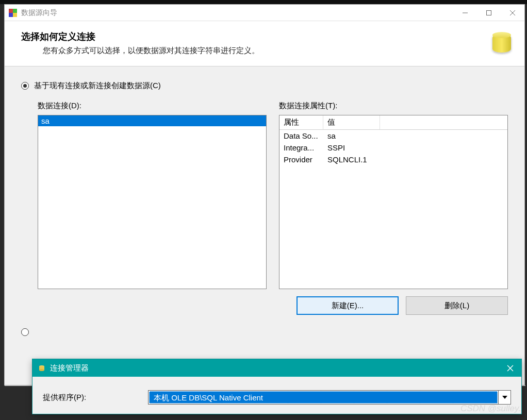 This screenshot has width=527, height=420. Describe the element at coordinates (393, 160) in the screenshot. I see `table-row: Provider SQLNCLI.1` at that location.